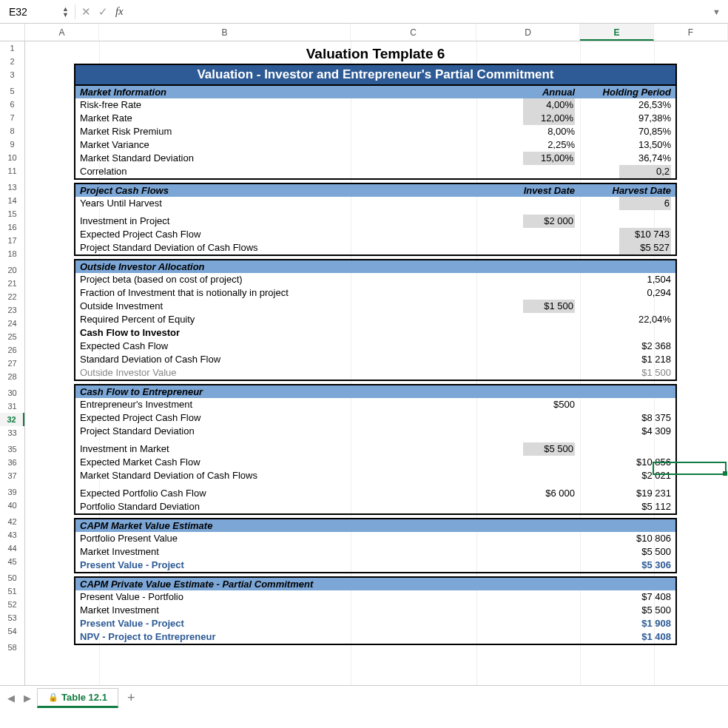 The width and height of the screenshot is (728, 728). What do you see at coordinates (12, 323) in the screenshot?
I see `row-header: 24` at bounding box center [12, 323].